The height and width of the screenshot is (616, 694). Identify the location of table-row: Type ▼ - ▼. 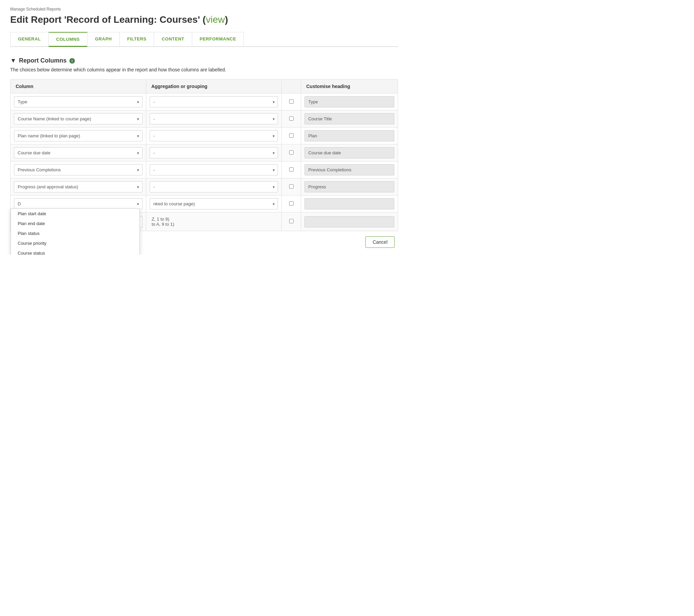
(204, 102).